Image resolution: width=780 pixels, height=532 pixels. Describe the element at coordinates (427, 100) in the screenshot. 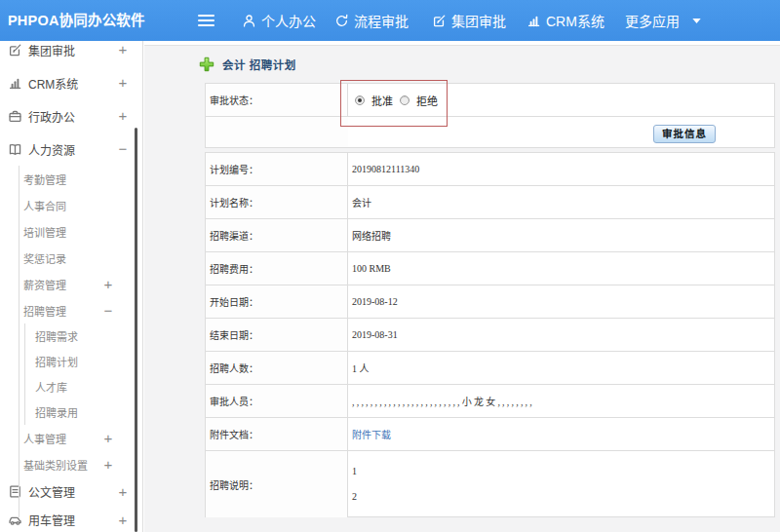

I see `radio-label: 拒绝` at that location.